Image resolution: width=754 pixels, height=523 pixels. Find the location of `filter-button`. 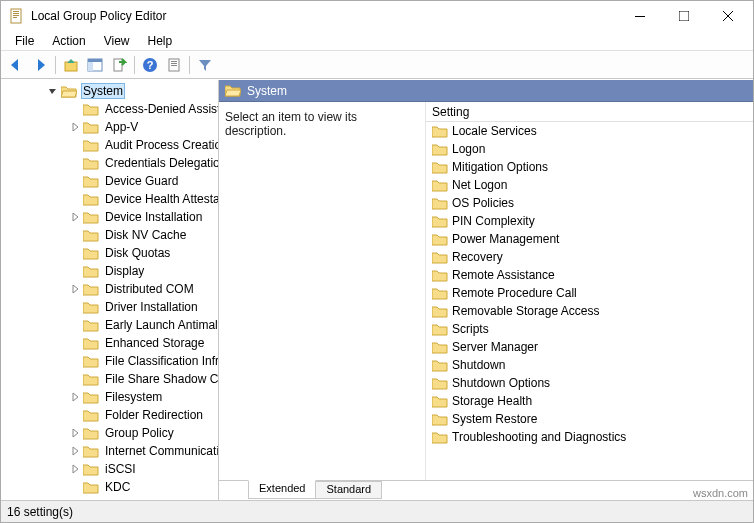

filter-button is located at coordinates (205, 65).